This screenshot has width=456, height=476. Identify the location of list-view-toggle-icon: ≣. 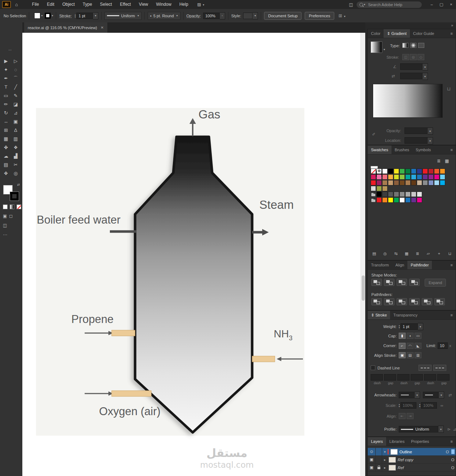
(439, 161).